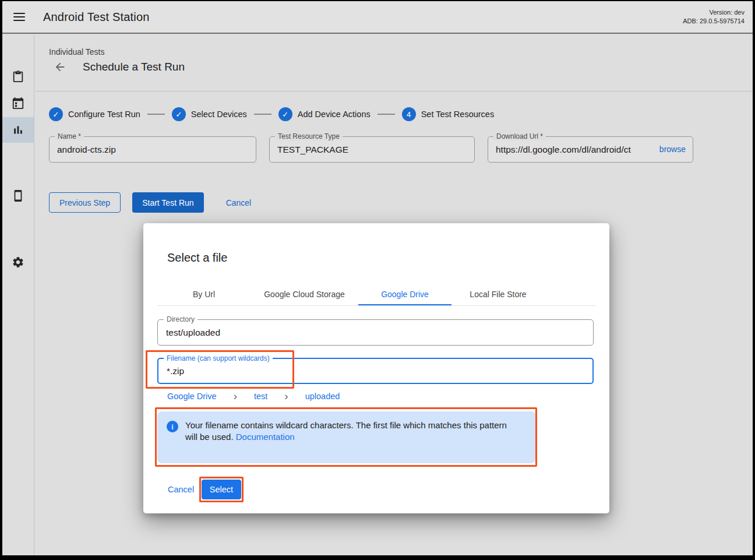 This screenshot has width=755, height=560. I want to click on step-select-devices: ✓ Select Devices, so click(210, 114).